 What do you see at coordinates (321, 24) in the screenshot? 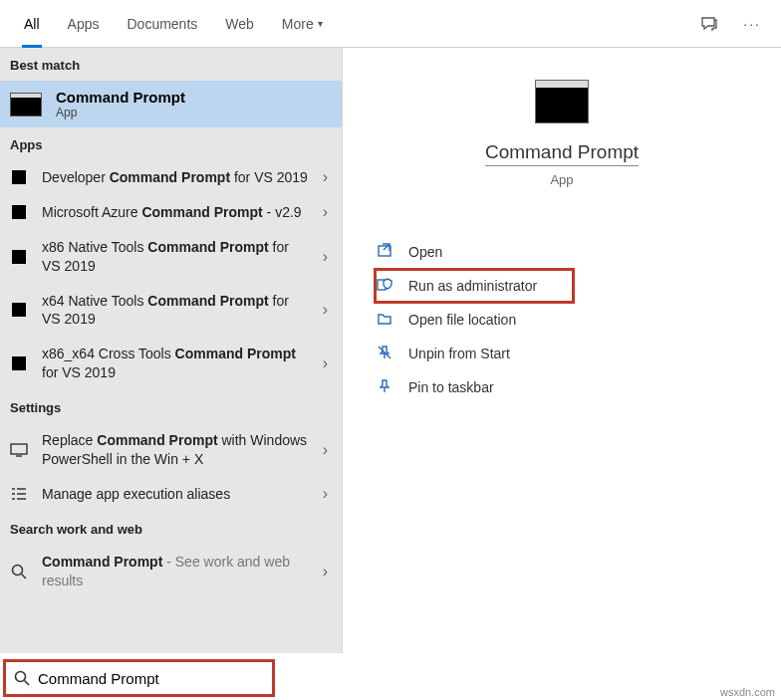
I see `chevron-down-icon: ▾` at bounding box center [321, 24].